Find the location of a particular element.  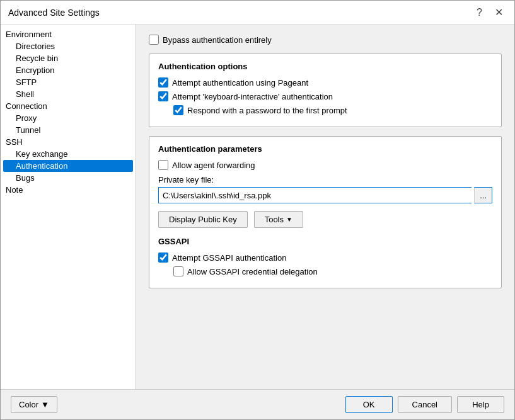

tree-item-shell: Shell is located at coordinates (68, 94).